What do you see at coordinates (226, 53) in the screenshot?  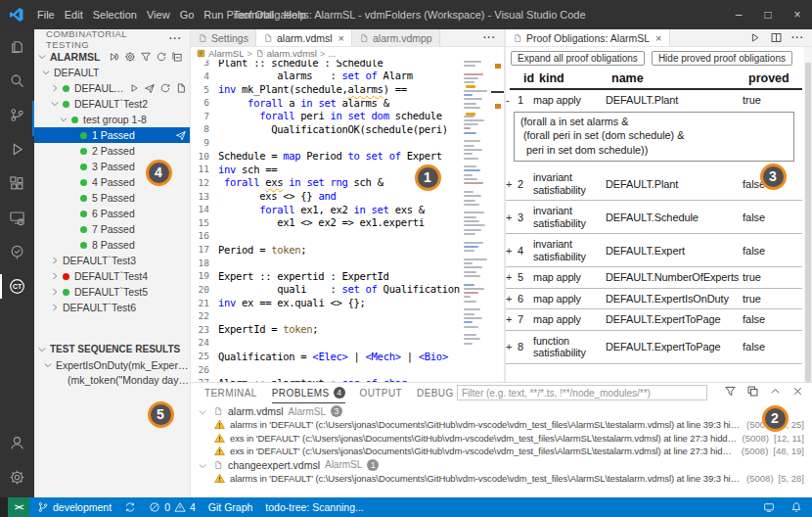 I see `breadcrumb-item: AlarmSL` at bounding box center [226, 53].